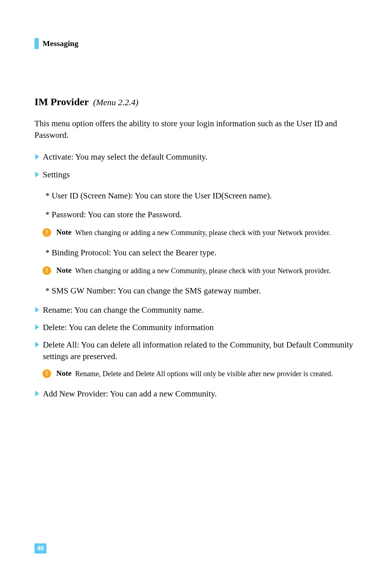 The height and width of the screenshot is (588, 392). Describe the element at coordinates (196, 157) in the screenshot. I see `bullet-activate: Activate: You may select the default Com…` at that location.